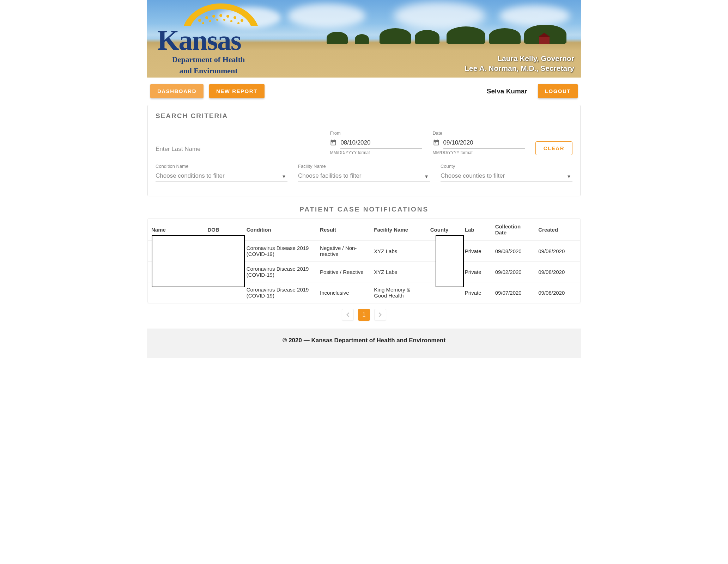 This screenshot has width=728, height=564. What do you see at coordinates (479, 153) in the screenshot?
I see `to-hint: MM/DD/YYYY format` at bounding box center [479, 153].